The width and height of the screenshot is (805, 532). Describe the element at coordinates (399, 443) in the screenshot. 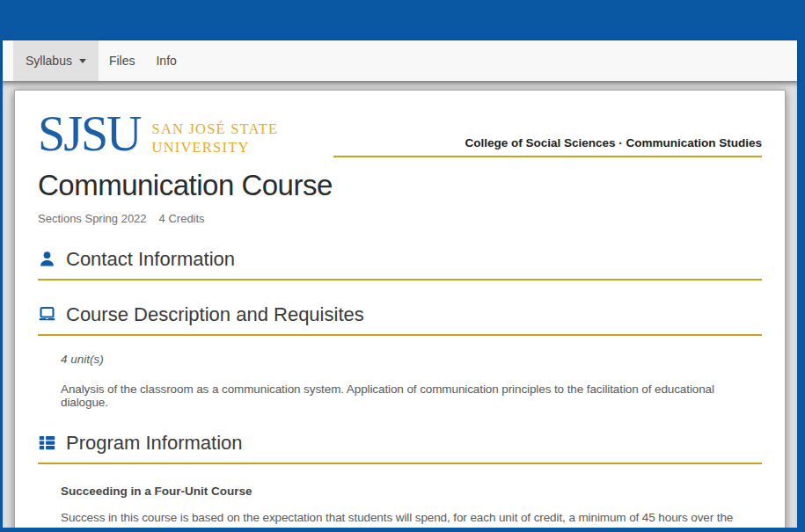

I see `section-program-heading: Program Information` at that location.